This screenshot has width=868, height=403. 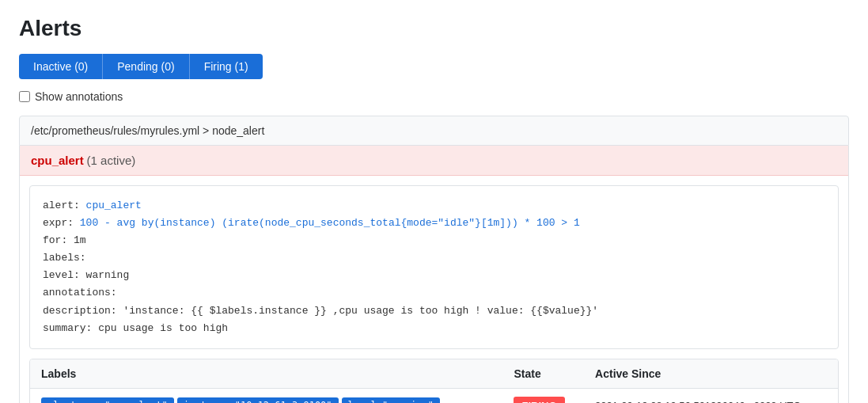 What do you see at coordinates (62, 223) in the screenshot?
I see `code-key-expr: expr:` at bounding box center [62, 223].